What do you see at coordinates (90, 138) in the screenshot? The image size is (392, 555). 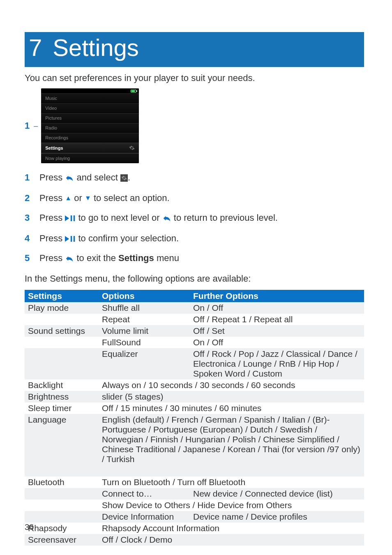 I see `device-menu-item: Recordings` at bounding box center [90, 138].